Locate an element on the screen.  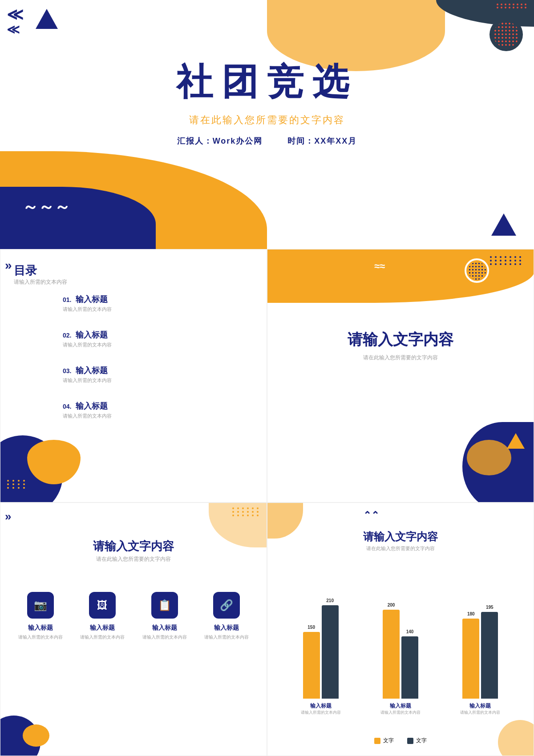
s5-bar-1b is located at coordinates (330, 652).